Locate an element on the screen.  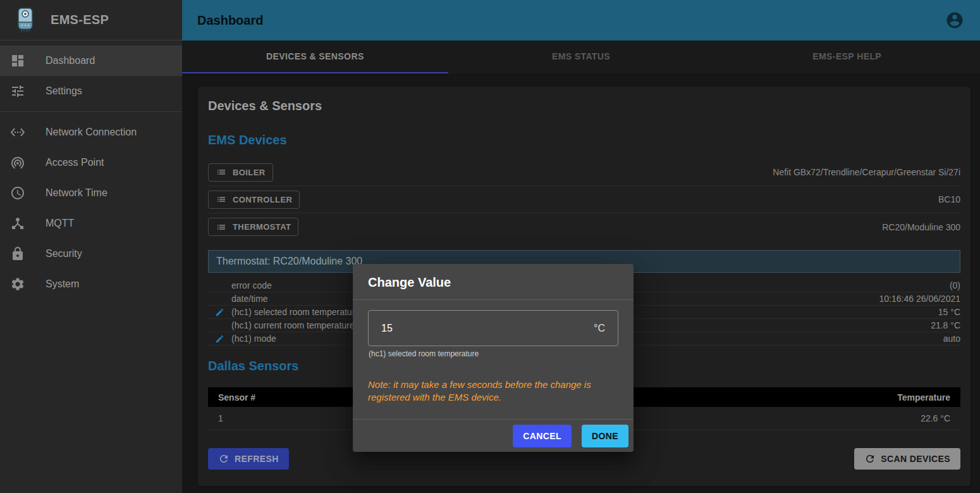
device-model: Nefit GBx72/Trendline/Cerapur/Greenstar … is located at coordinates (866, 172).